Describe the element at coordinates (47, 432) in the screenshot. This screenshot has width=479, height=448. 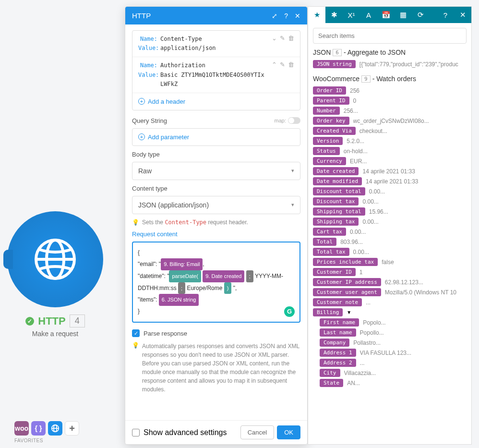
I see `favorites-bar: woo { } + FAVORITES` at that location.